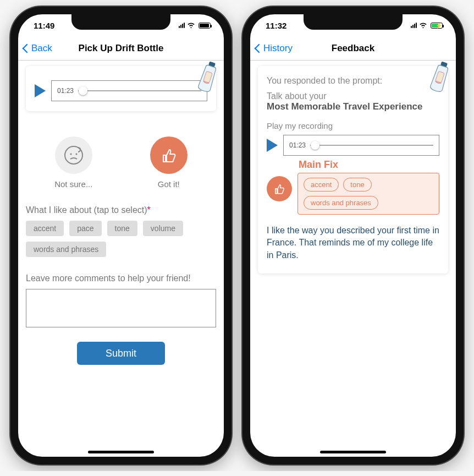 The height and width of the screenshot is (476, 474). Describe the element at coordinates (195, 25) in the screenshot. I see `status-icons` at that location.